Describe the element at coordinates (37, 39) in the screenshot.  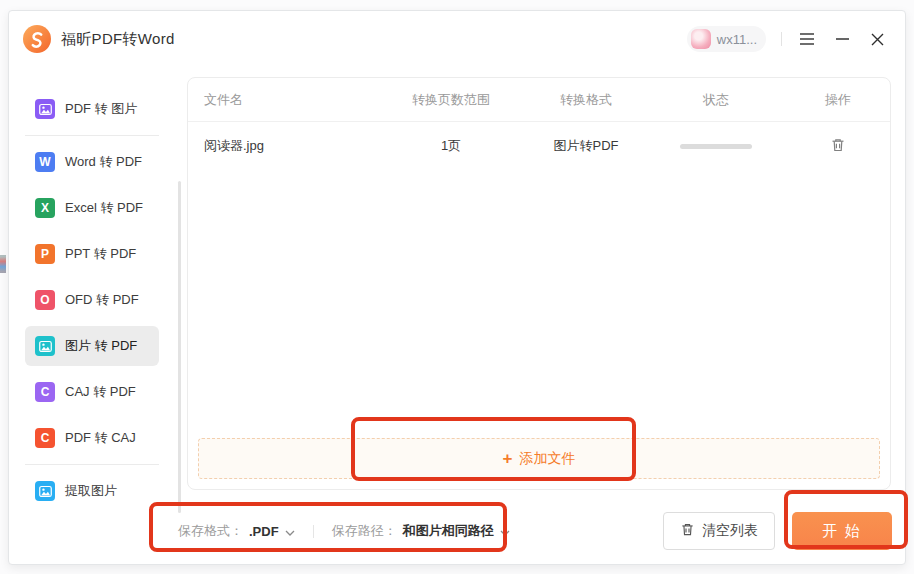
I see `app-logo-icon` at that location.